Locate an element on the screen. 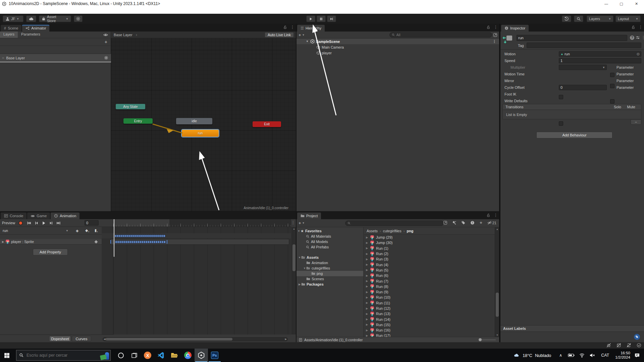  next-key-button is located at coordinates (51, 223).